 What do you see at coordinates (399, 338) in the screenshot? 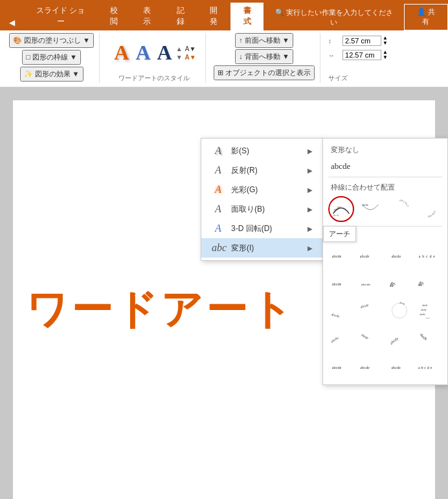
I see `transform-arch4: abcde` at bounding box center [399, 338].